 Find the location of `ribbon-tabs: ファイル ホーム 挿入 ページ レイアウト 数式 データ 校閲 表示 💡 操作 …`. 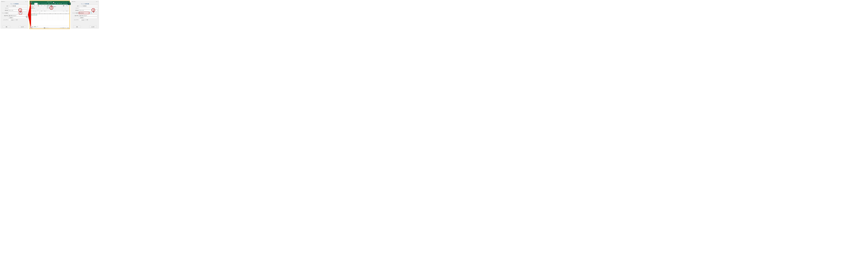

ribbon-tabs: ファイル ホーム 挿入 ページ レイアウト 数式 データ 校閲 表示 💡 操作 … is located at coordinates (50, 4).